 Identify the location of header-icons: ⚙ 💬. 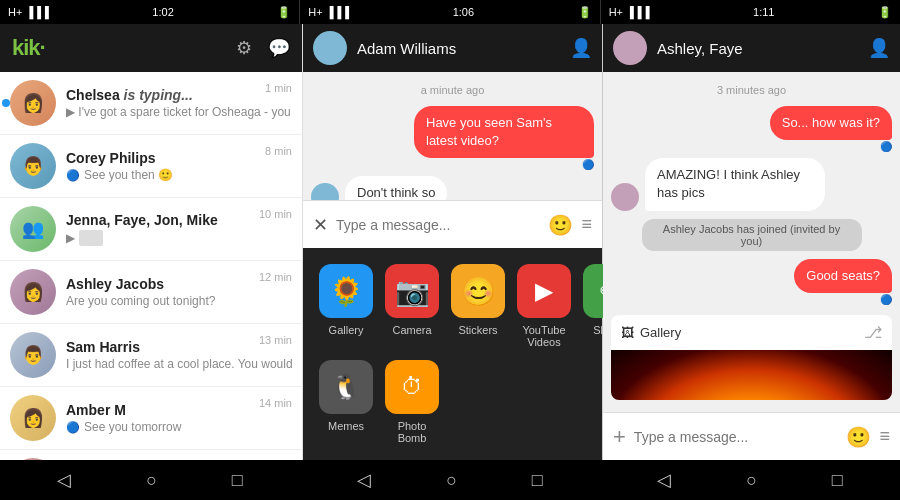
(263, 48).